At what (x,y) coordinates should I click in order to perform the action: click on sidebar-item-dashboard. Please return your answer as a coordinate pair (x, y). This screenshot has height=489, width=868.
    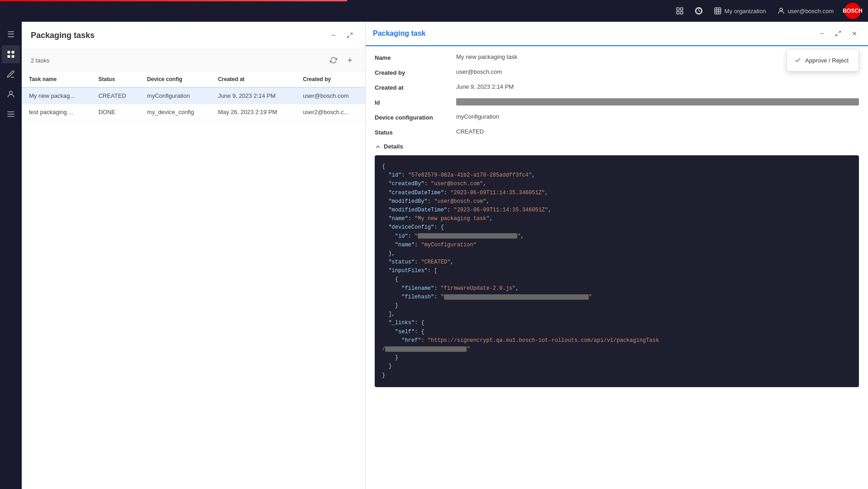
    Looking at the image, I should click on (11, 54).